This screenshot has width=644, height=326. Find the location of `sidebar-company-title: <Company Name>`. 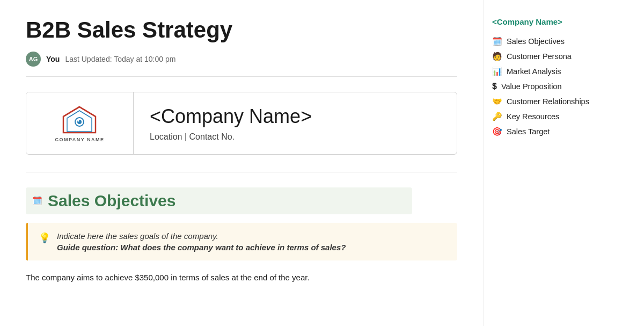

sidebar-company-title: <Company Name> is located at coordinates (556, 21).